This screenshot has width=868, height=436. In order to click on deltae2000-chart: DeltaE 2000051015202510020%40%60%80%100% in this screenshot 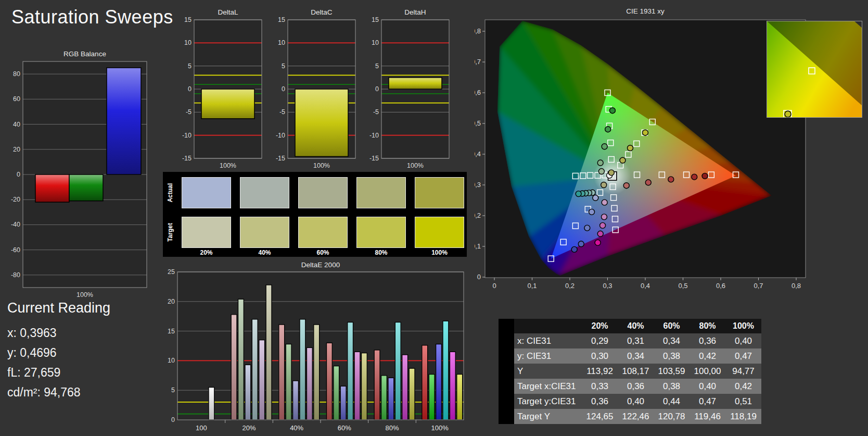, I will do `click(315, 348)`.